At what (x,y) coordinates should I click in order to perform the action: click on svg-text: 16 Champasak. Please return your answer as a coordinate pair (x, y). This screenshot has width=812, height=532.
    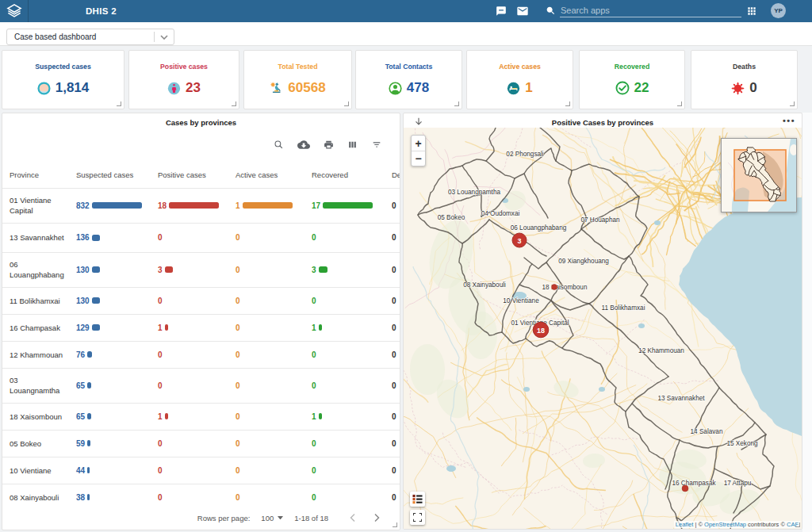
    Looking at the image, I should click on (694, 484).